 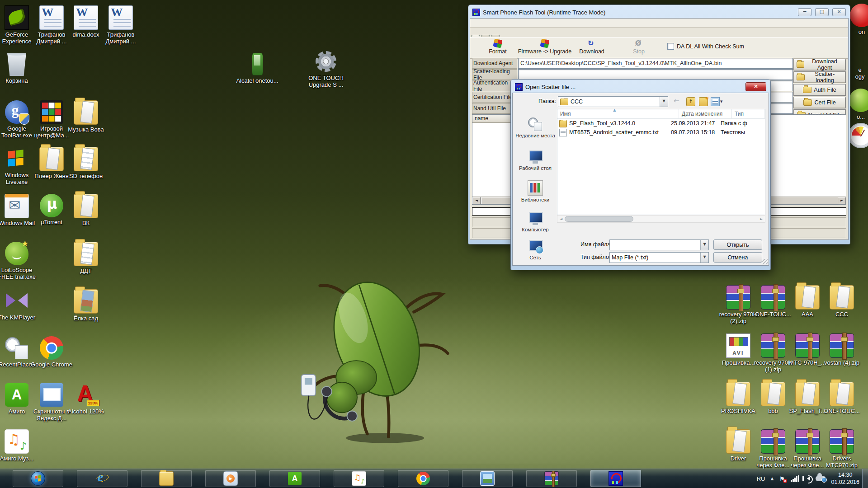 I want to click on file-picker-button: Cert File, so click(x=820, y=103).